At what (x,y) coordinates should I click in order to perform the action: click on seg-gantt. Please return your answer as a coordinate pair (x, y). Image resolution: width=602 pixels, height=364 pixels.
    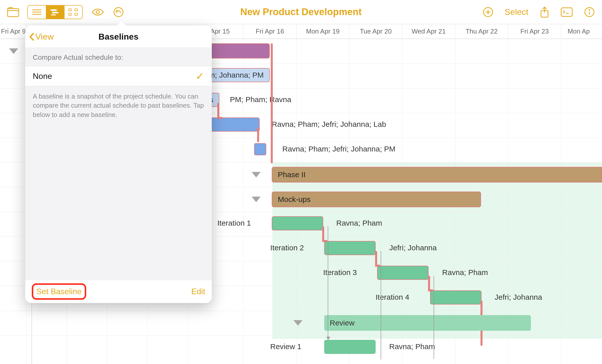
    Looking at the image, I should click on (55, 12).